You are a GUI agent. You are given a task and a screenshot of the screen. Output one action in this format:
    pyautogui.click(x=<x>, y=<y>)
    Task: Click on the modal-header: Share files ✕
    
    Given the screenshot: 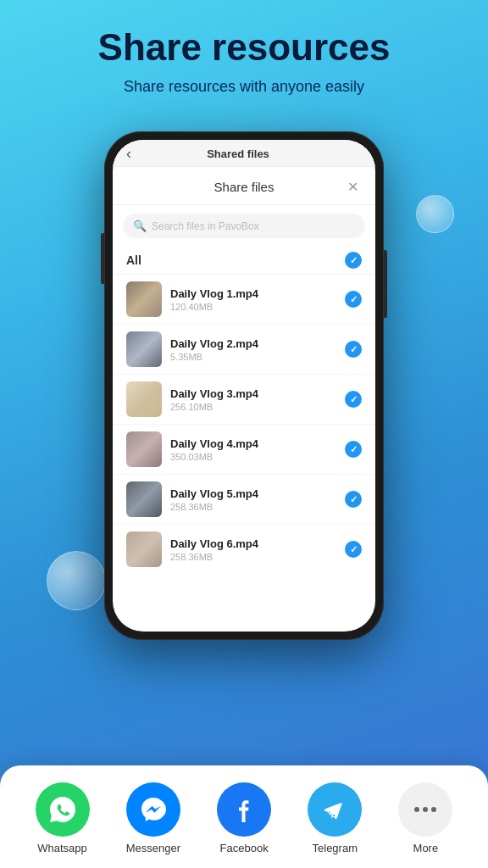 What is the action you would take?
    pyautogui.click(x=244, y=186)
    